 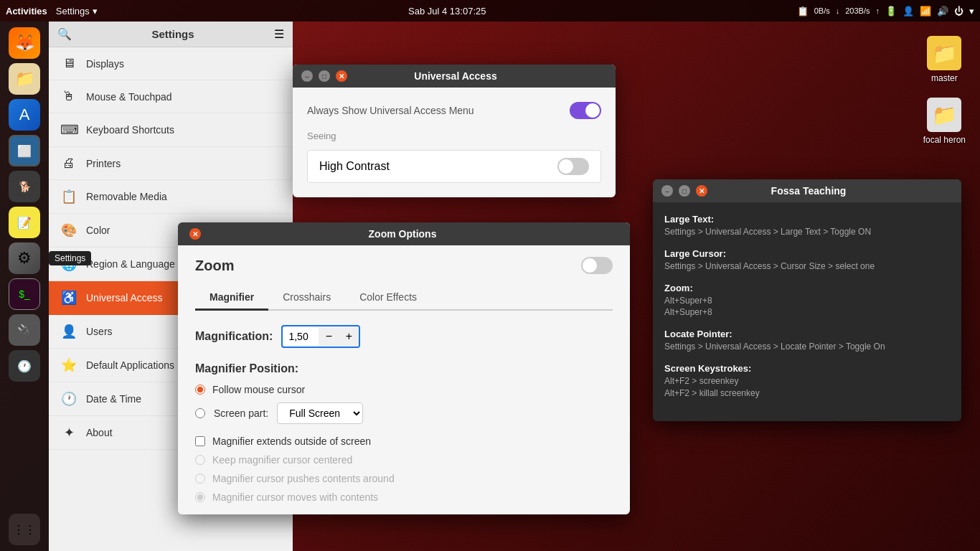 What do you see at coordinates (667, 191) in the screenshot?
I see `fossa-minimize-button: –` at bounding box center [667, 191].